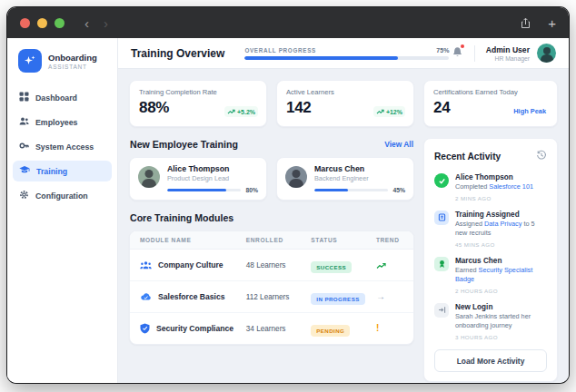 This screenshot has width=576, height=392. What do you see at coordinates (502, 261) in the screenshot?
I see `activity-title: Marcus Chen` at bounding box center [502, 261].